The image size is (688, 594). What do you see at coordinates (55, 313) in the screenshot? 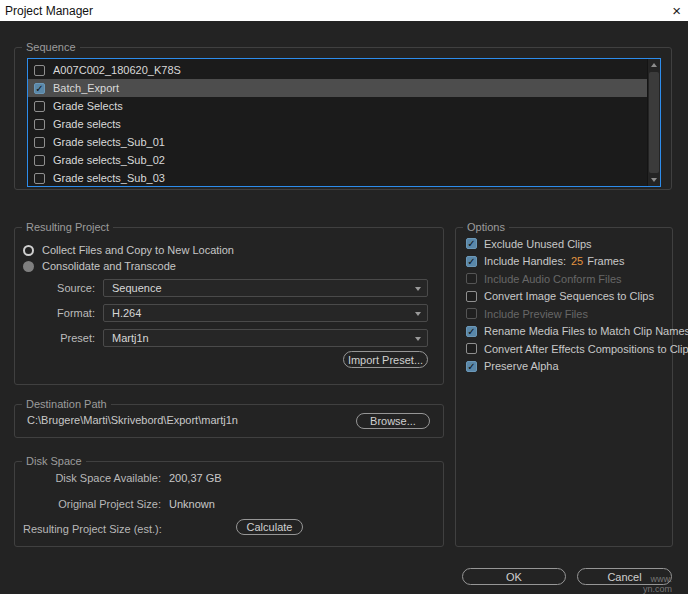
I see `format-label: Format:` at bounding box center [55, 313].